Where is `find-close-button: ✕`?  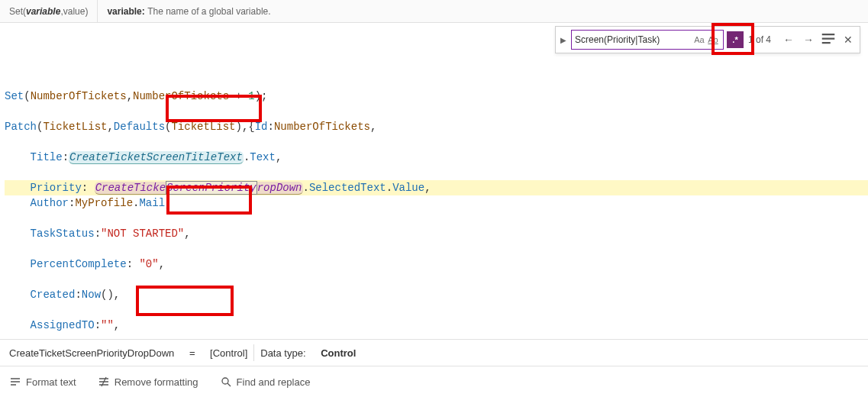
find-close-button: ✕ is located at coordinates (848, 40).